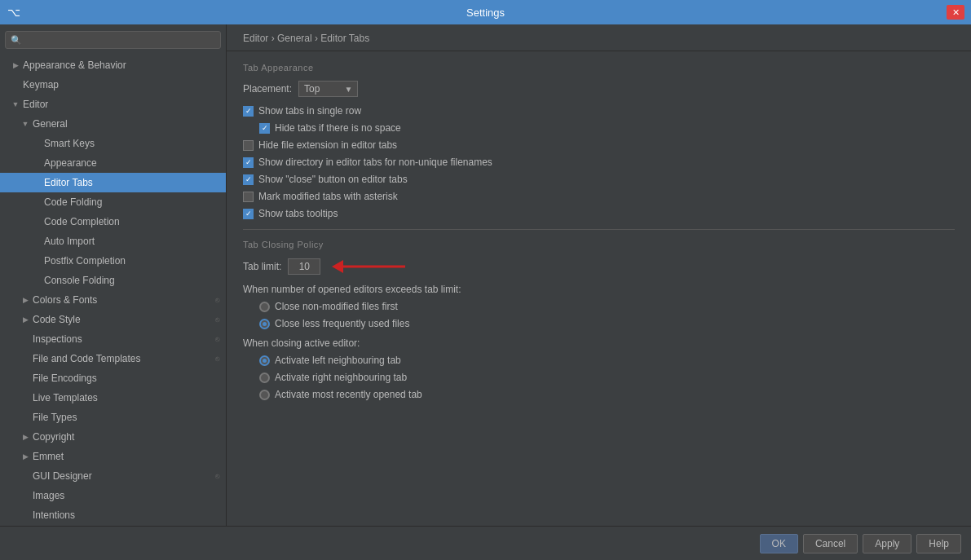 The image size is (971, 560). What do you see at coordinates (310, 111) in the screenshot?
I see `checkbox-label: Show tabs in single row` at bounding box center [310, 111].